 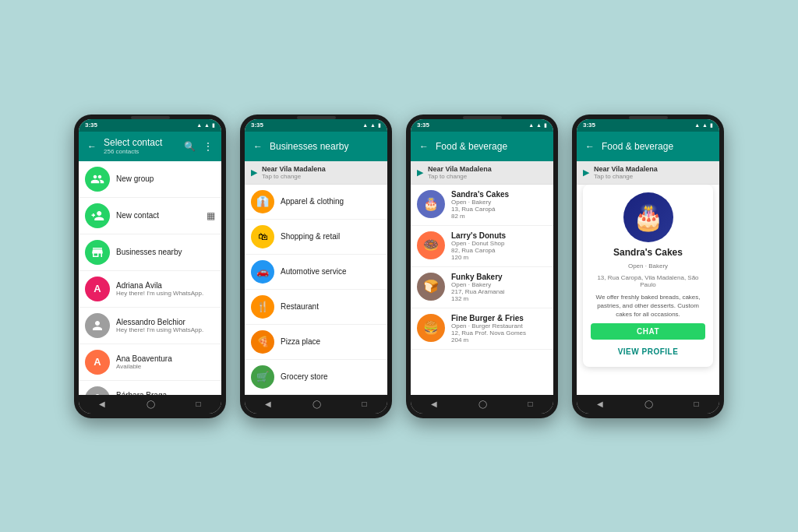 What do you see at coordinates (150, 326) in the screenshot?
I see `contact-alessandro: Alessandro Belchior Hey there! I'm using…` at bounding box center [150, 326].